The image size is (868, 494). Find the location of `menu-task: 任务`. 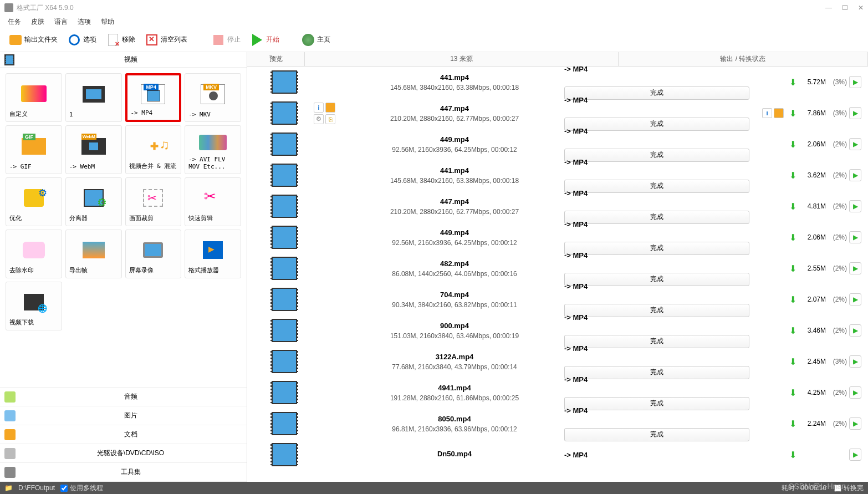

menu-task: 任务 is located at coordinates (14, 22).